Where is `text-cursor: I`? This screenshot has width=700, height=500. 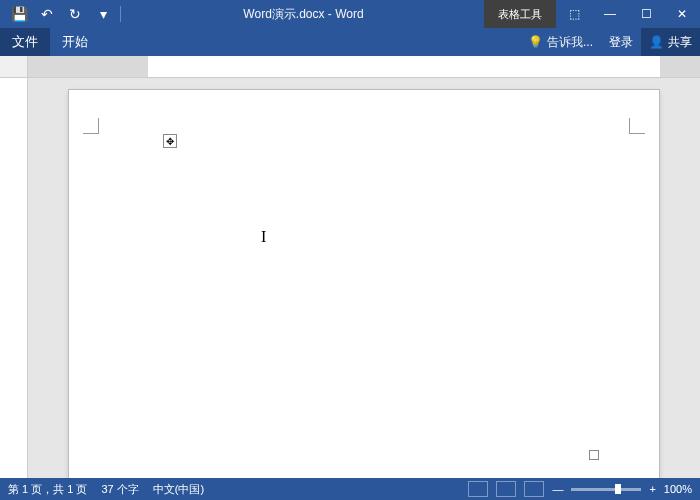 text-cursor: I is located at coordinates (264, 237).